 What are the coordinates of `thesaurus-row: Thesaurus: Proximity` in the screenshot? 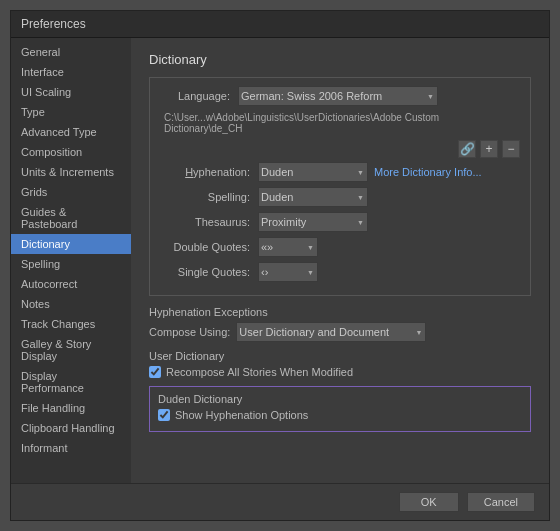 It's located at (340, 222).